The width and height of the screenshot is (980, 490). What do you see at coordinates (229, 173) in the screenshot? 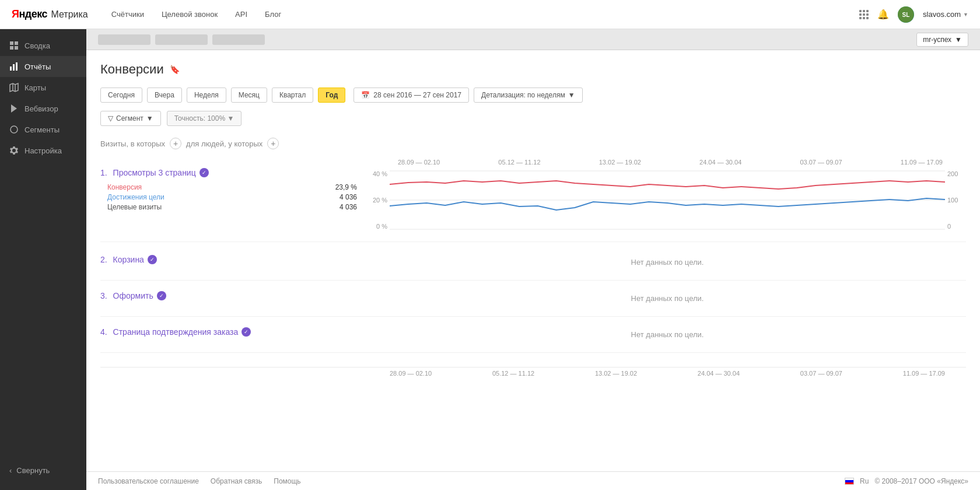
I see `goal-1-title: 1. Просмотры 3 страниц ✓` at bounding box center [229, 173].